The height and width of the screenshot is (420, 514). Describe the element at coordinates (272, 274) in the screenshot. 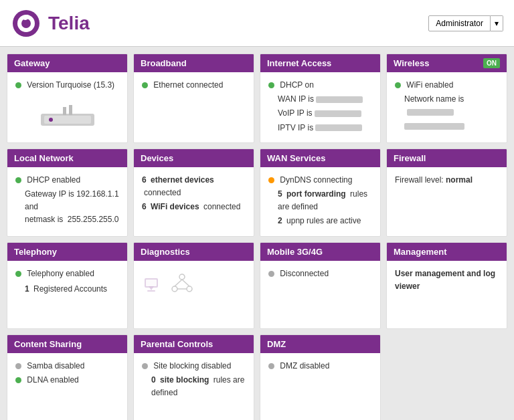

I see `mobile-dot` at that location.